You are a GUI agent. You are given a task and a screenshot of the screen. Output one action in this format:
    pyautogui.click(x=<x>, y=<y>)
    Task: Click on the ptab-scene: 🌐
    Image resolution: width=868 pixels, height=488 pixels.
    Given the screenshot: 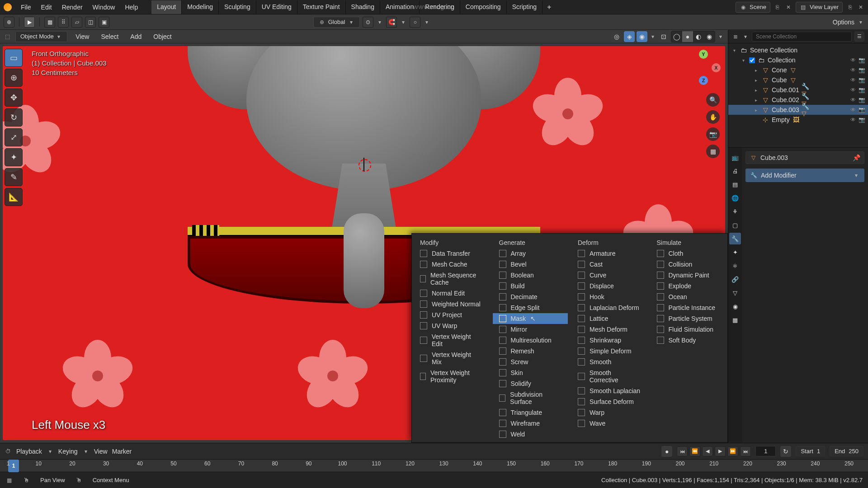 What is the action you would take?
    pyautogui.click(x=735, y=198)
    